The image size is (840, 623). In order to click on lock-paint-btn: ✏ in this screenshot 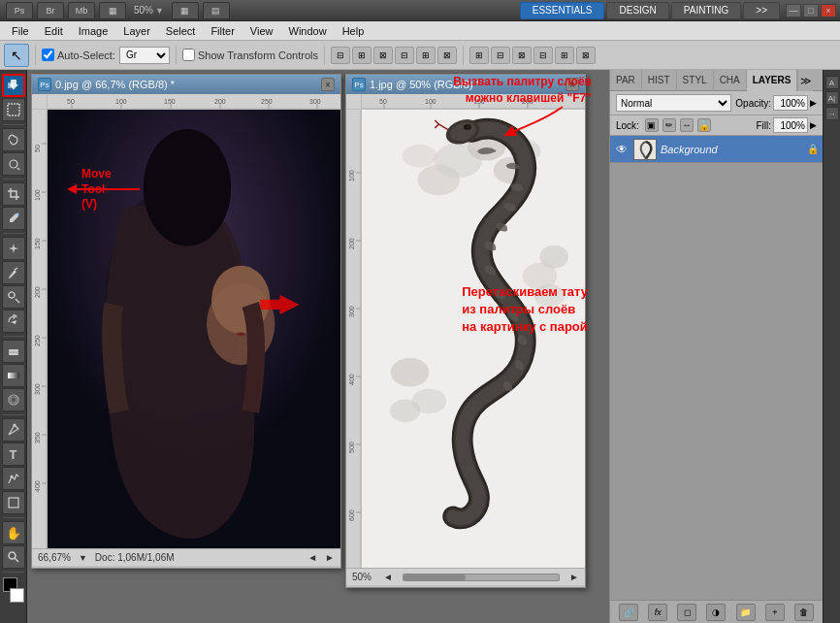, I will do `click(669, 125)`.